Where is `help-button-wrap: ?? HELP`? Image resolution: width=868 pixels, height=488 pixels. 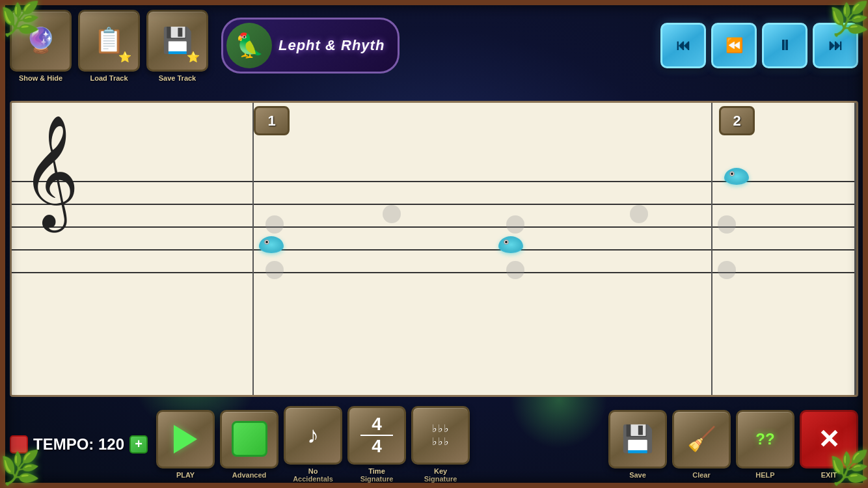 help-button-wrap: ?? HELP is located at coordinates (765, 444).